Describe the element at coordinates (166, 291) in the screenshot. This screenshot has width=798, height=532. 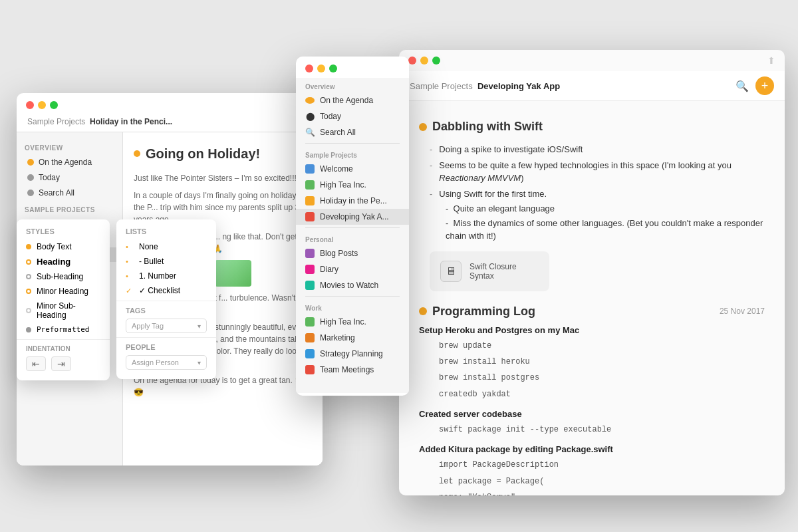
I see `list-checklist: ✓ ✓ Checklist` at that location.